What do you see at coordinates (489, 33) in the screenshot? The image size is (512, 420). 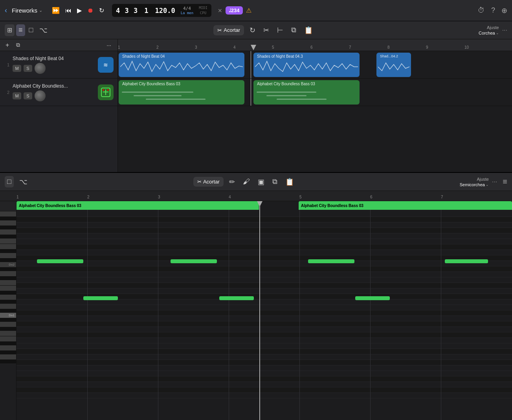 I see `adjust-value: Corchea ⌄` at bounding box center [489, 33].